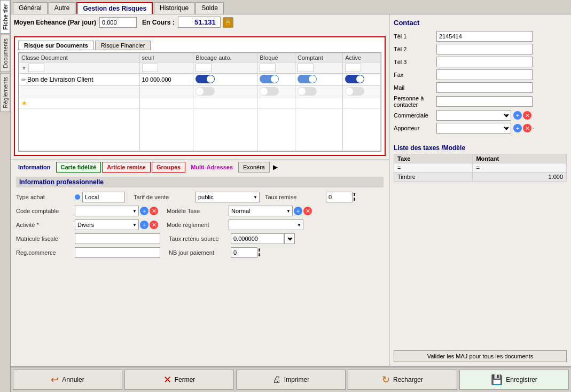 This screenshot has width=571, height=392. I want to click on lock-icon: 🔒, so click(228, 22).